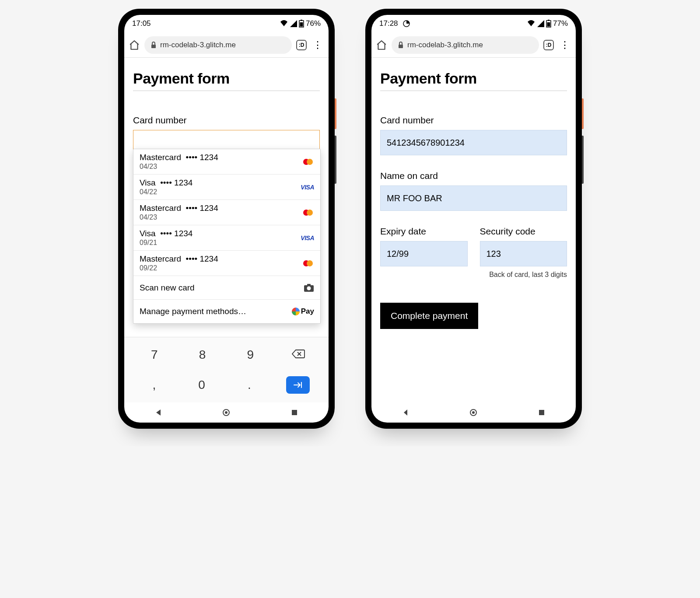 The width and height of the screenshot is (700, 598). Describe the element at coordinates (524, 231) in the screenshot. I see `label-security-code: Security code` at that location.